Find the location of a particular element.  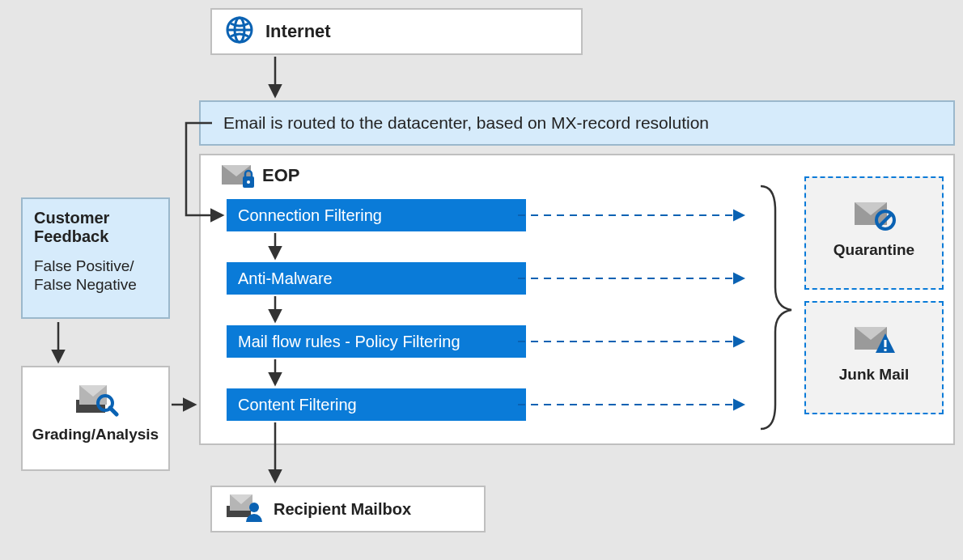

eop-stage-policy-filtering: Mail flow rules - Policy Filtering is located at coordinates (376, 342).